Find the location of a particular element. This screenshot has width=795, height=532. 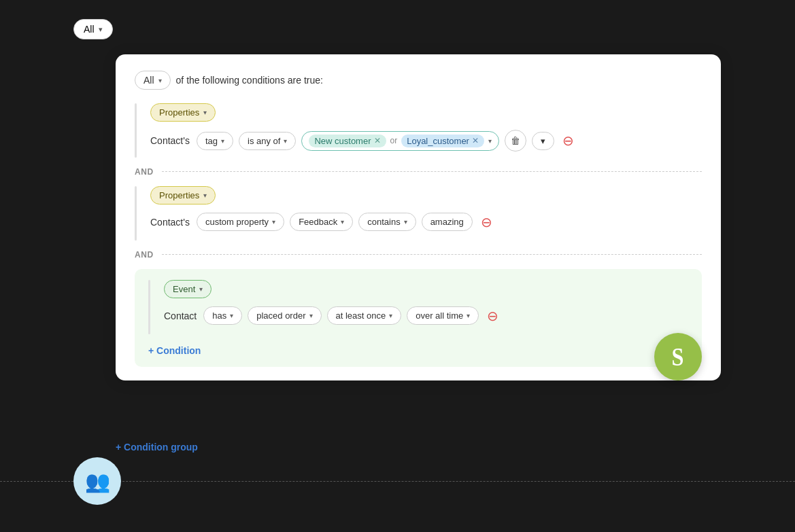

contains-button: contains ▾ is located at coordinates (387, 221).